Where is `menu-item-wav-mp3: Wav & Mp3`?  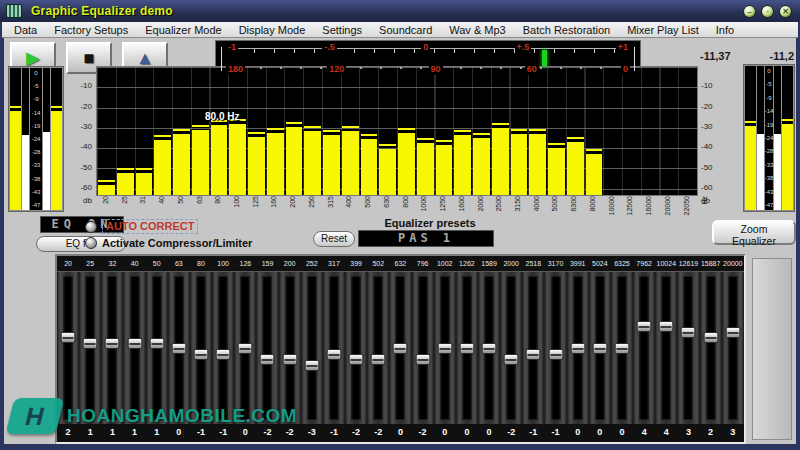
menu-item-wav-mp3: Wav & Mp3 is located at coordinates (477, 30).